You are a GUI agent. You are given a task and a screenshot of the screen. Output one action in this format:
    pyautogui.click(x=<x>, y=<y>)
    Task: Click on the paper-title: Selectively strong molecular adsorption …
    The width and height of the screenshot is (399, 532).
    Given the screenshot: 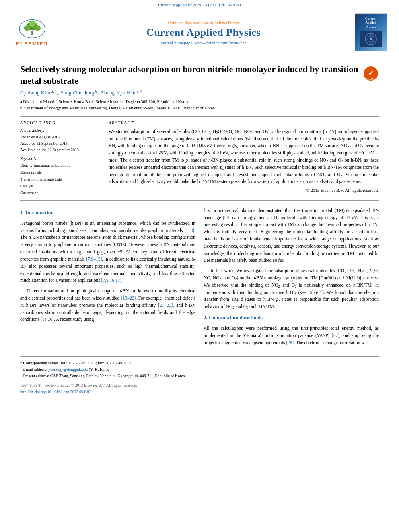 What is the action you would take?
    pyautogui.click(x=189, y=75)
    